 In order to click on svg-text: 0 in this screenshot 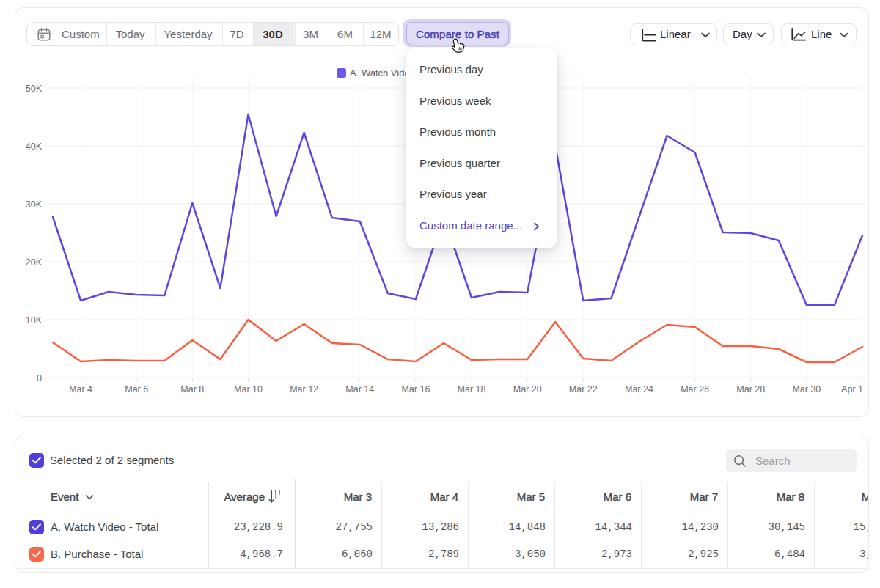, I will do `click(40, 378)`.